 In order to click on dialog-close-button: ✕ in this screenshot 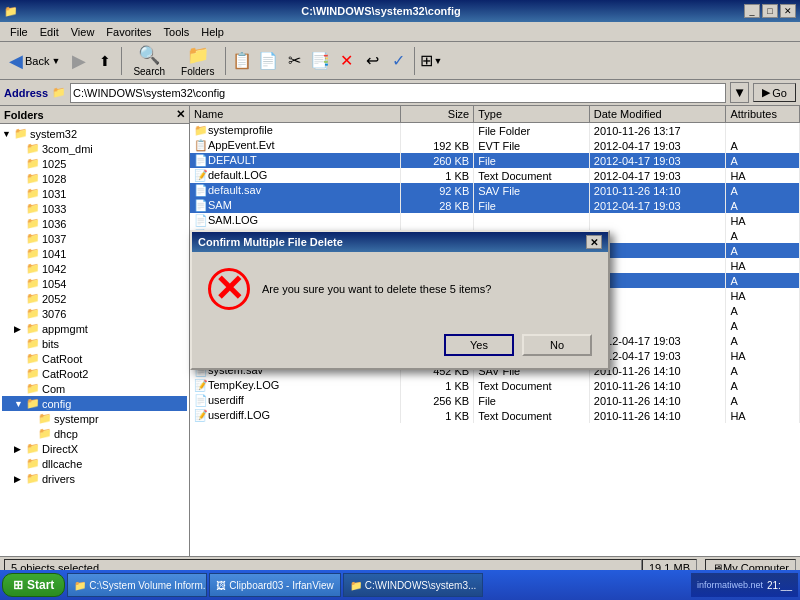, I will do `click(594, 242)`.